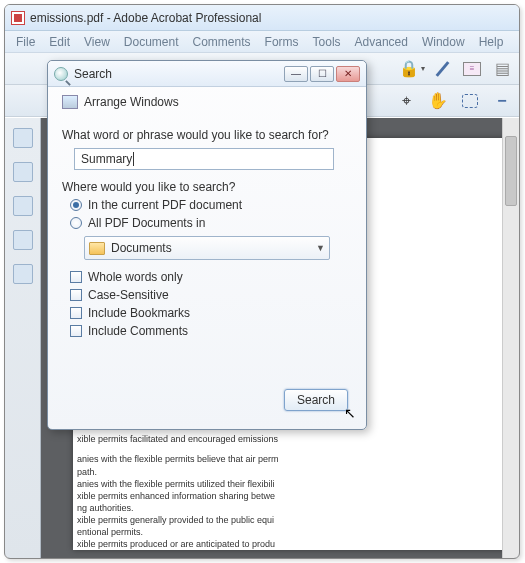 The width and height of the screenshot is (525, 563). Describe the element at coordinates (76, 313) in the screenshot. I see `check-include-bookmarks` at that location.